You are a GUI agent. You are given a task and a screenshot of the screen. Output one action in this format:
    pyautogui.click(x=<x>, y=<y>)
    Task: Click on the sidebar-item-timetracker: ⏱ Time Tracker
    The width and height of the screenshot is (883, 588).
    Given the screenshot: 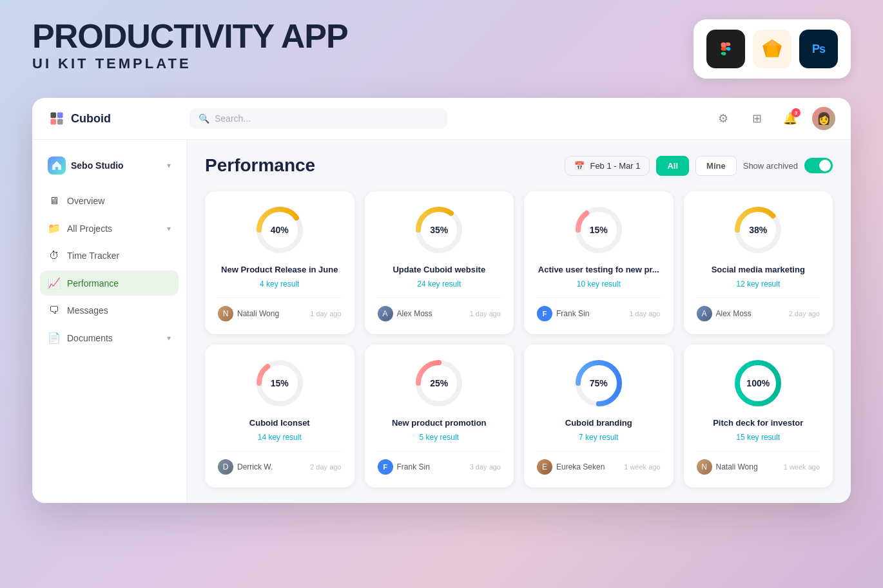 What is the action you would take?
    pyautogui.click(x=110, y=256)
    